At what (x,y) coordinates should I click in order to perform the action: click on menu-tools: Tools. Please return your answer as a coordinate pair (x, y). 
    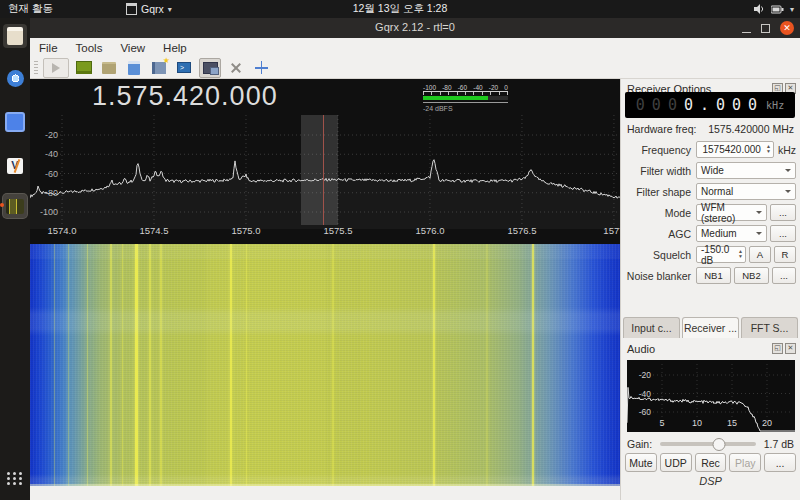
    Looking at the image, I should click on (90, 48).